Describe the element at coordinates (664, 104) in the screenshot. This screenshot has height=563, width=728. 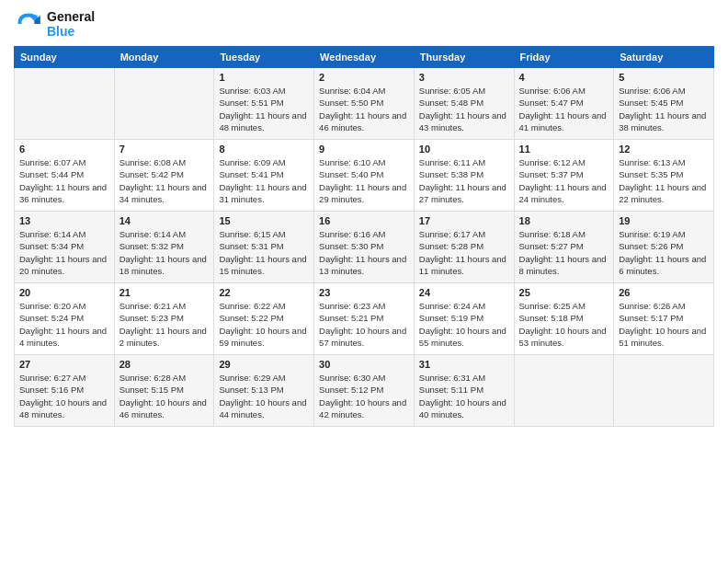
I see `day-cell: 5 Sunrise: 6:06 AM Sunset: 5:45 PM Dayli…` at that location.